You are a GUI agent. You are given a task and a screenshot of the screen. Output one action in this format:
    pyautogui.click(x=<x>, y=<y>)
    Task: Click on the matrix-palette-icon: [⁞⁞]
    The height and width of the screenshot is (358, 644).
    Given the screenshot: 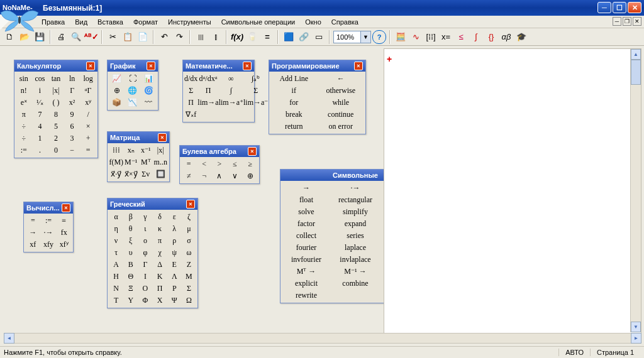 What is the action you would take?
    pyautogui.click(x=431, y=37)
    